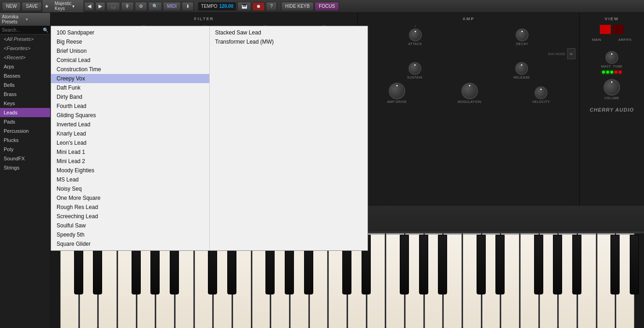  I want to click on dropdown-item: Big Reese, so click(130, 42).